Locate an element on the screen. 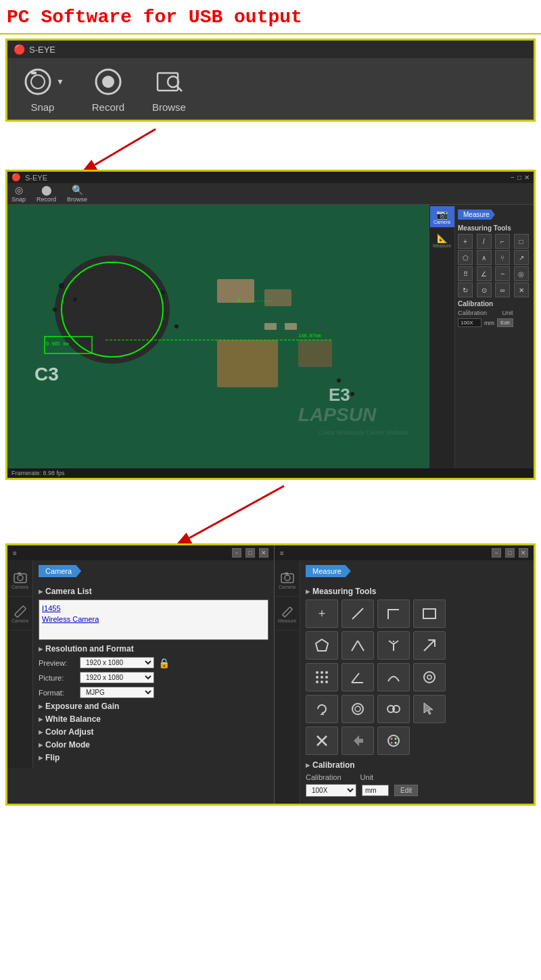  mini-tool-plus: + is located at coordinates (465, 241).